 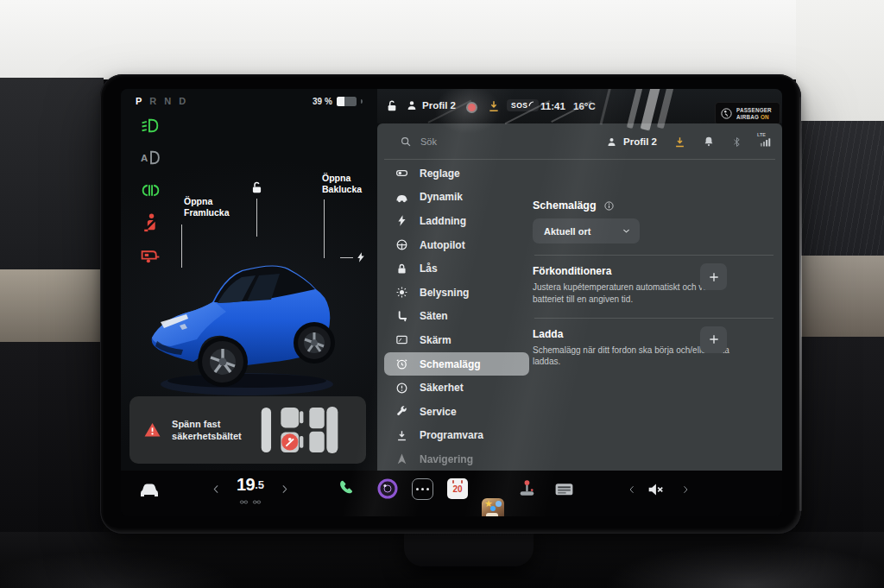 What do you see at coordinates (406, 142) in the screenshot?
I see `search-icon` at bounding box center [406, 142].